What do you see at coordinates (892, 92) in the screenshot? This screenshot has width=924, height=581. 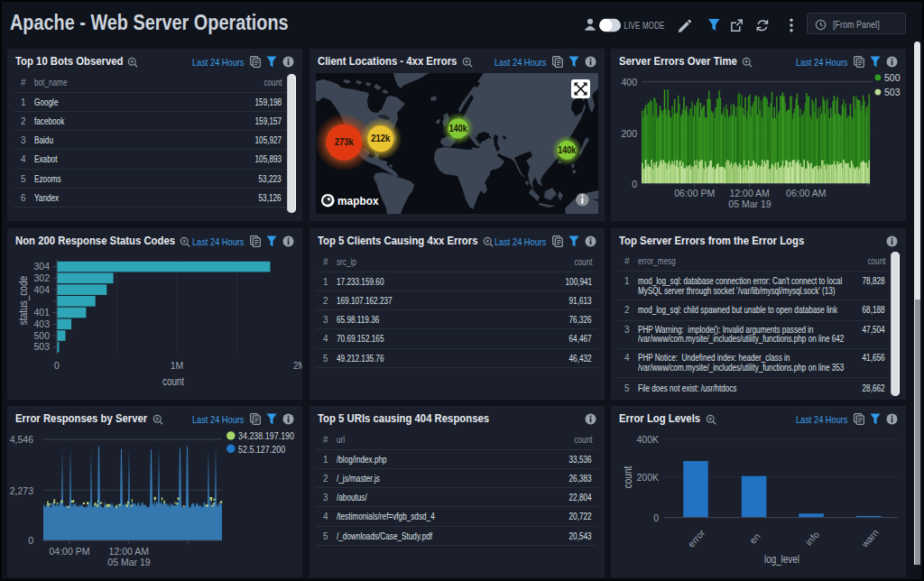 I see `svg-text: 503` at bounding box center [892, 92].